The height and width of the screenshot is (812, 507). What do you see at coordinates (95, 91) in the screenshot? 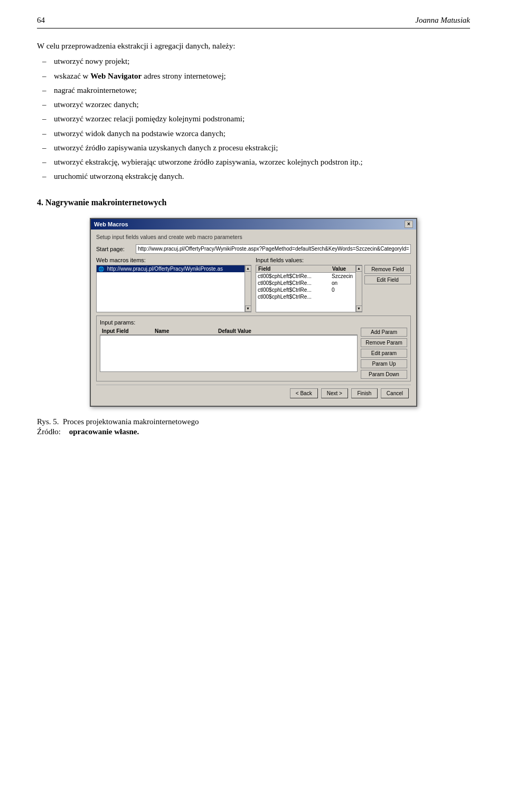
I see `list-item-text: nagrać makrointernetowe;` at bounding box center [95, 91].